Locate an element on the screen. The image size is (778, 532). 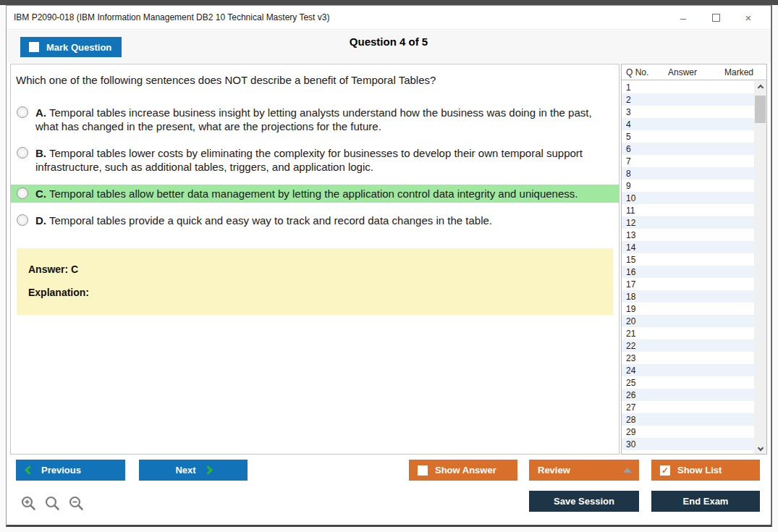
option-radio-b is located at coordinates (22, 153).